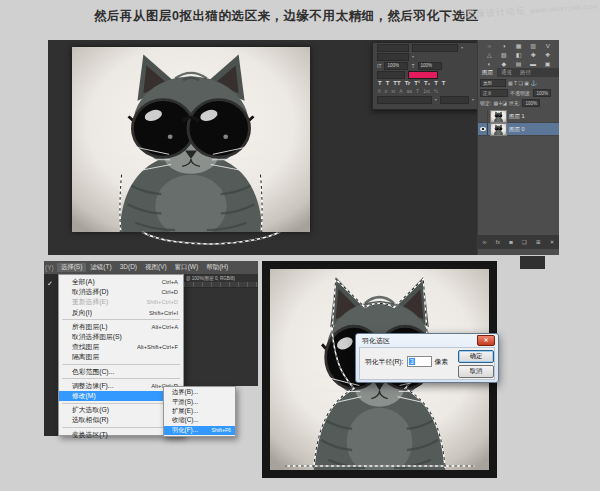 Image resolution: width=600 pixels, height=491 pixels. I want to click on opentype-icon: A, so click(400, 91).